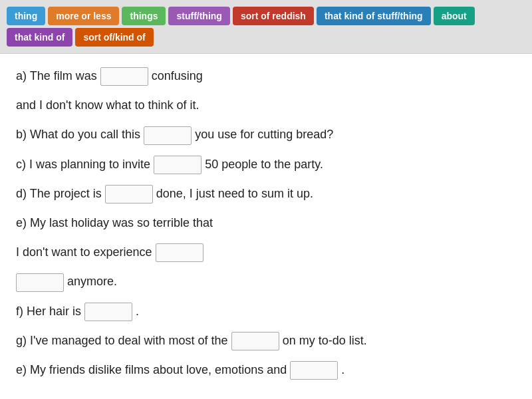  Describe the element at coordinates (114, 223) in the screenshot. I see `sentence-text: e) My last holiday was so terrible that` at that location.